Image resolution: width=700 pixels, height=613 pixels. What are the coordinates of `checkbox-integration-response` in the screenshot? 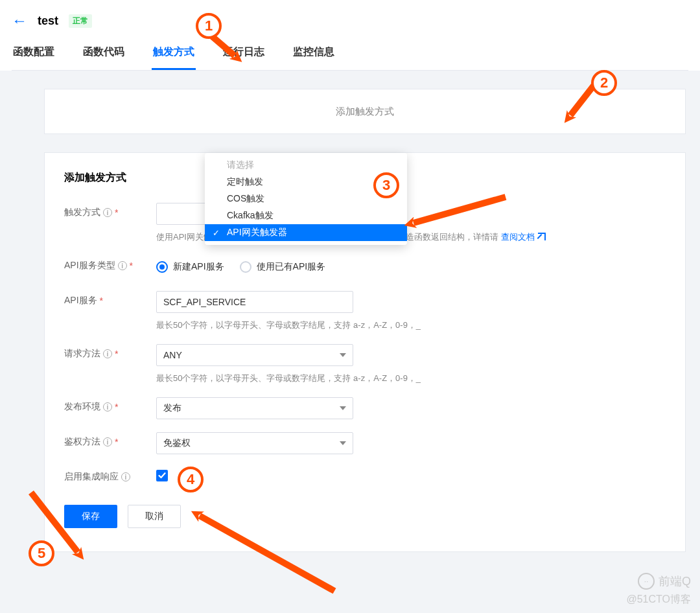 It's located at (162, 476).